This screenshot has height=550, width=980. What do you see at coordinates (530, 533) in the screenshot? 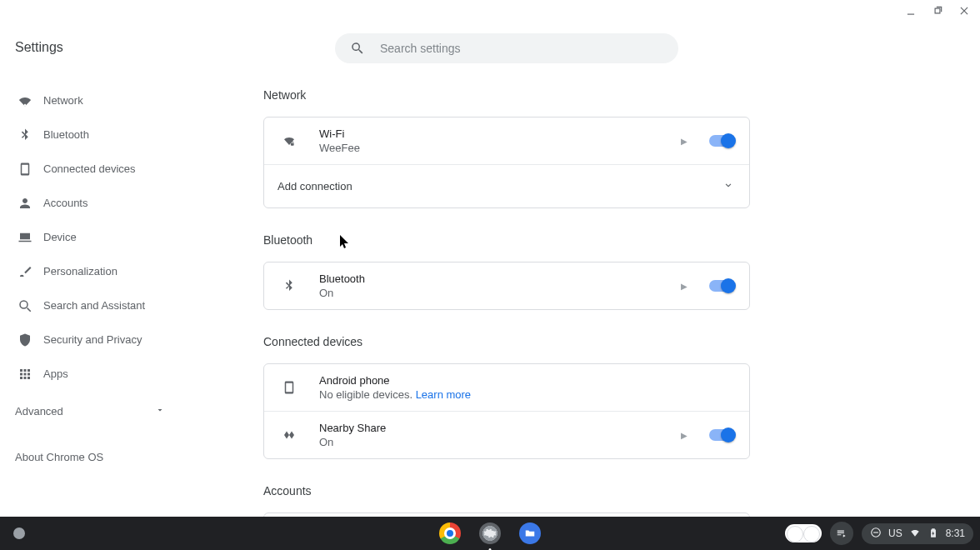
I see `folder-icon` at bounding box center [530, 533].